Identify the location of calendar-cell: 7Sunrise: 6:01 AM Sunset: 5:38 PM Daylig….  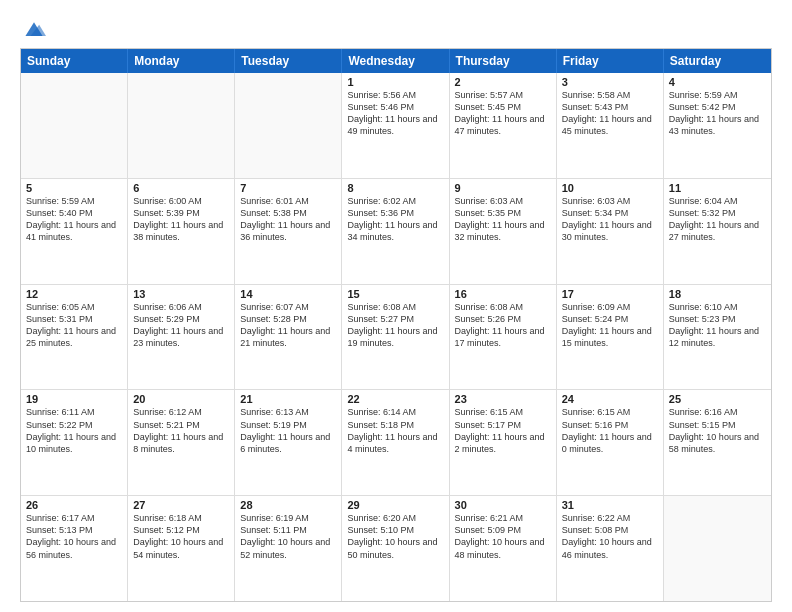
(288, 232).